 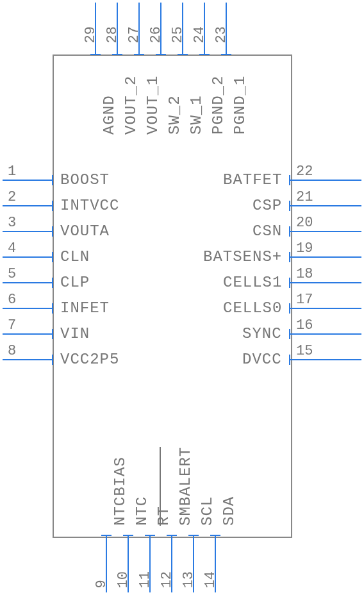 What do you see at coordinates (200, 34) in the screenshot?
I see `pin-number-top-24: 24` at bounding box center [200, 34].